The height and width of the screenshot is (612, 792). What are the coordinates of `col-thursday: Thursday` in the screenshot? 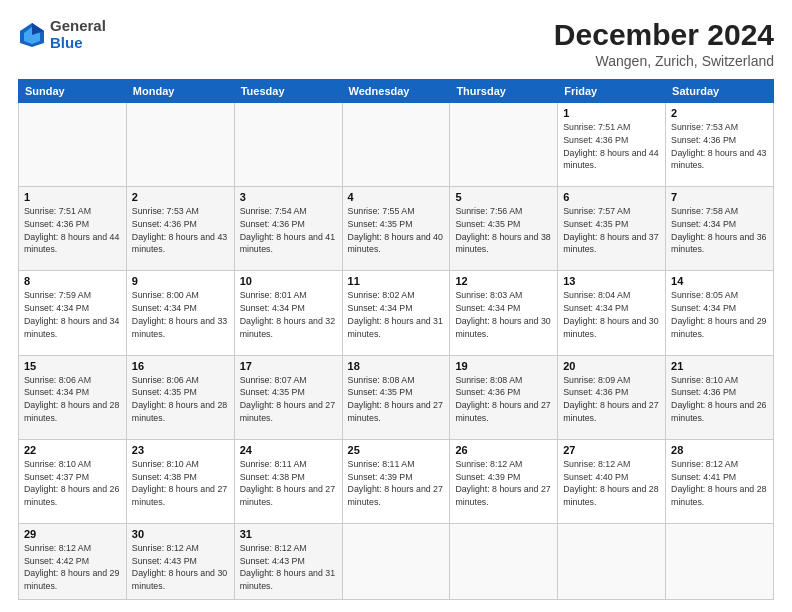 It's located at (504, 92).